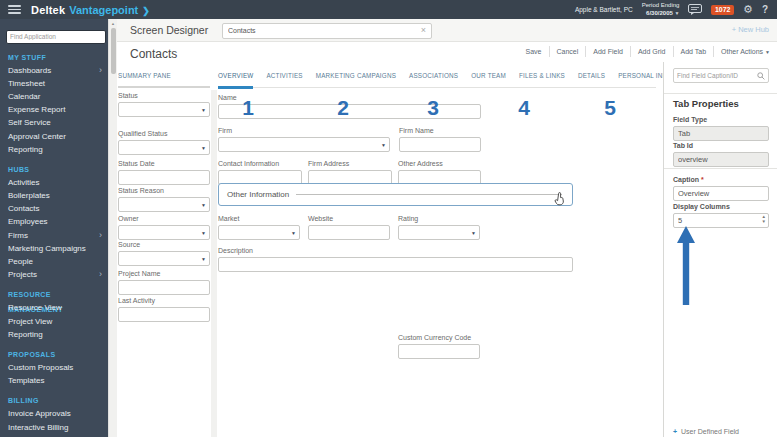 The image size is (777, 437). Describe the element at coordinates (54, 262) in the screenshot. I see `sidebar-item: People ›` at that location.